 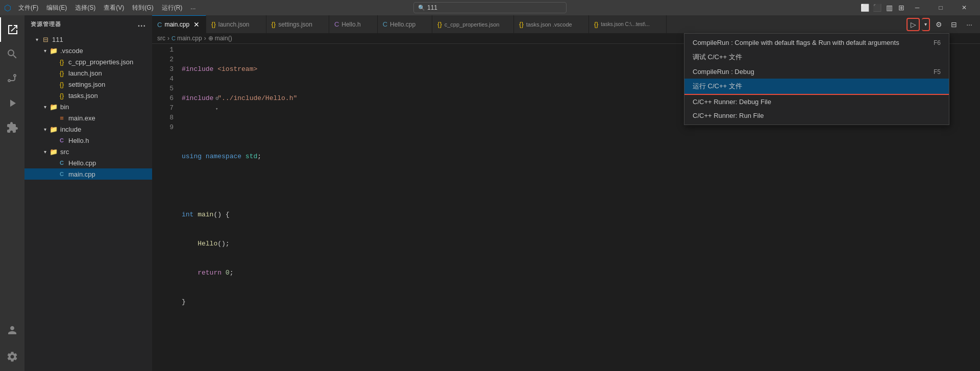 I want to click on code-text: #include "../include/Hello.h", so click(x=239, y=98).